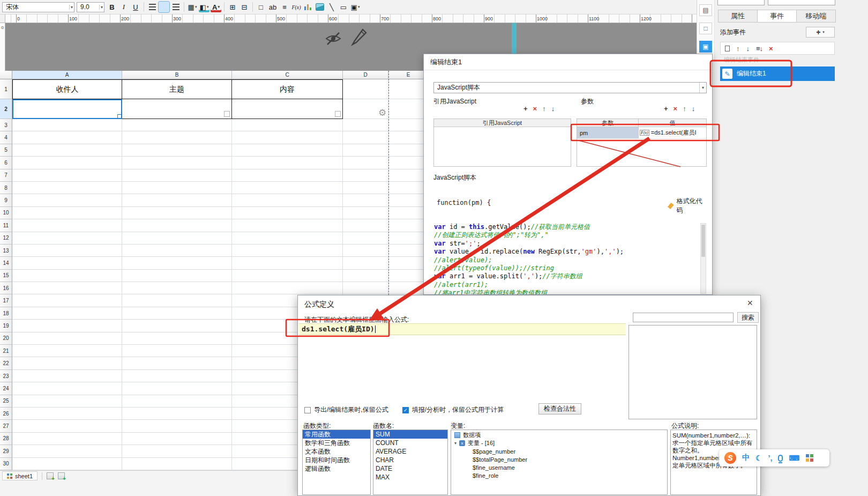 The image size is (868, 496). Describe the element at coordinates (177, 225) in the screenshot. I see `cell-B11` at that location.